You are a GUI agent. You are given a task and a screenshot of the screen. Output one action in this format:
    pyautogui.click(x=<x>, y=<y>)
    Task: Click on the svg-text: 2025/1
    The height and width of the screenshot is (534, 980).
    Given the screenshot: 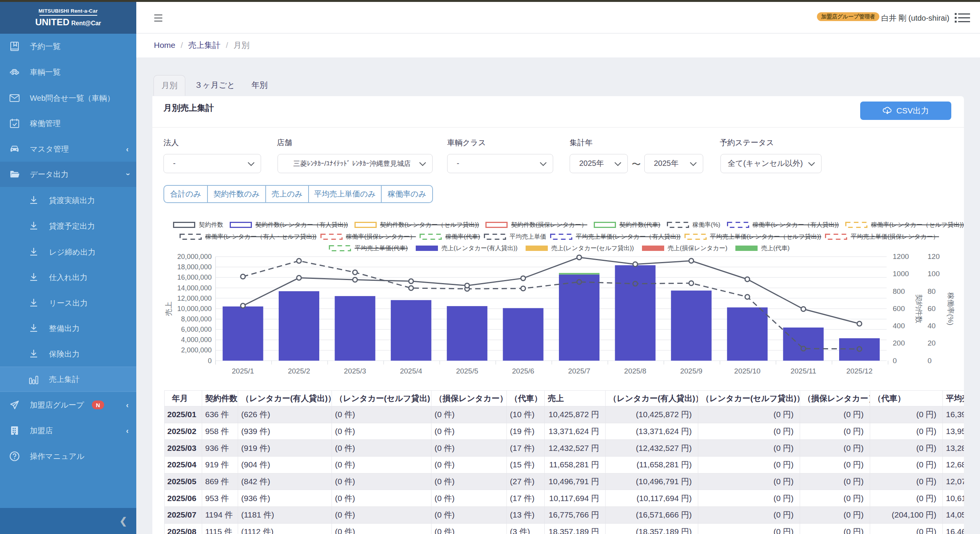 What is the action you would take?
    pyautogui.click(x=243, y=371)
    